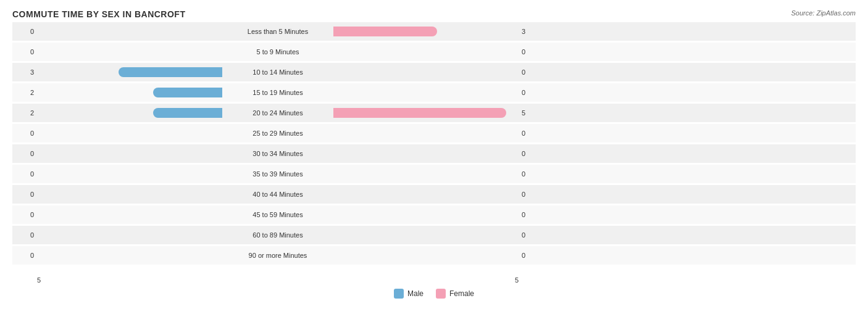  Describe the element at coordinates (278, 194) in the screenshot. I see `row-label: 40 to 44 Minutes` at that location.